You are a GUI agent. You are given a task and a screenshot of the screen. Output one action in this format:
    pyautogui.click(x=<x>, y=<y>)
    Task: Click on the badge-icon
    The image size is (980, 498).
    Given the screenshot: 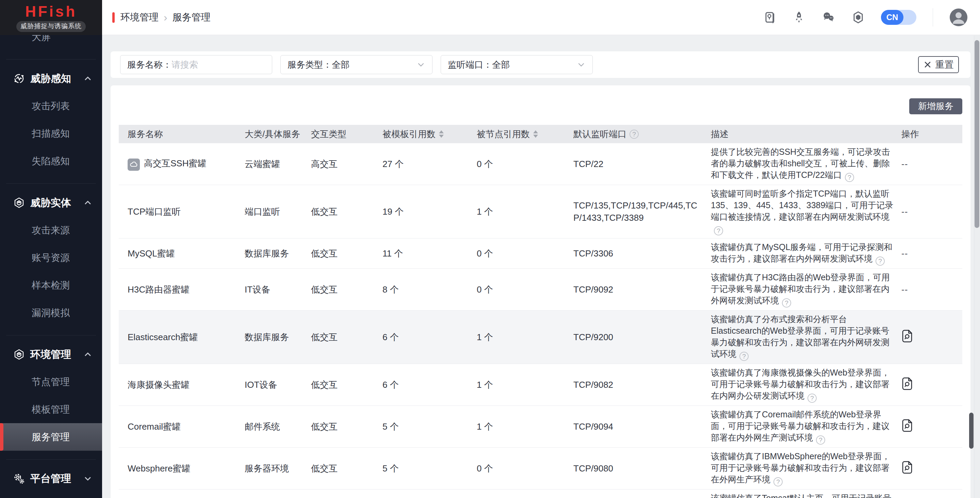 What is the action you would take?
    pyautogui.click(x=858, y=18)
    